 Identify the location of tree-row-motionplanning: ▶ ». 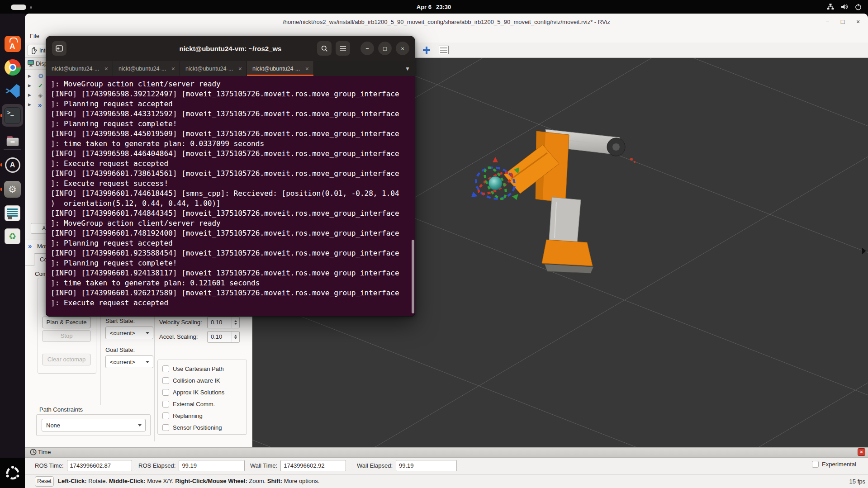
(35, 104).